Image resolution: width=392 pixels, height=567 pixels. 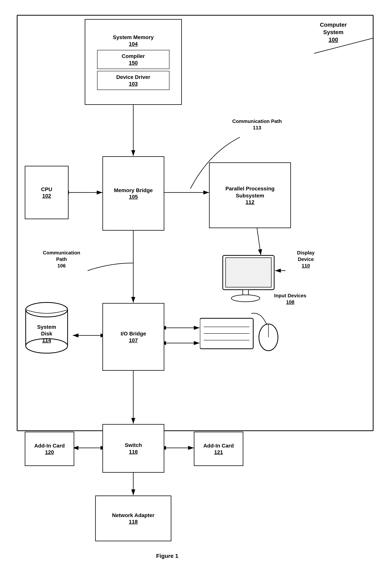 What do you see at coordinates (333, 32) in the screenshot?
I see `computer-system-label: Computer System 100` at bounding box center [333, 32].